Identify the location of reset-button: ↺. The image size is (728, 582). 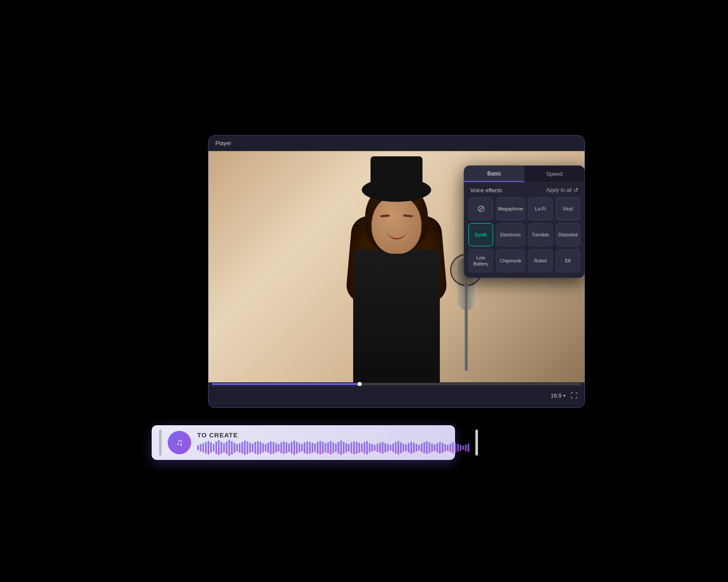
(576, 190).